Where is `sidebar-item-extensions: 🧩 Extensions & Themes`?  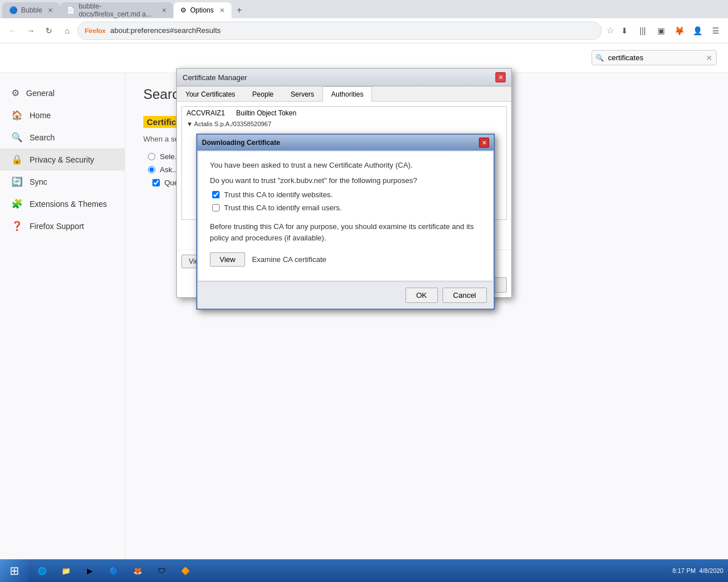
sidebar-item-extensions: 🧩 Extensions & Themes is located at coordinates (63, 203).